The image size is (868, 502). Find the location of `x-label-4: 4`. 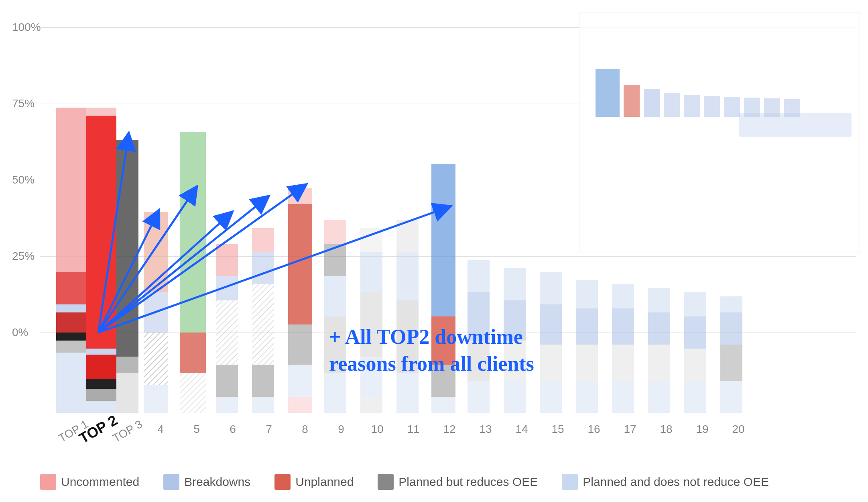

x-label-4: 4 is located at coordinates (161, 429).